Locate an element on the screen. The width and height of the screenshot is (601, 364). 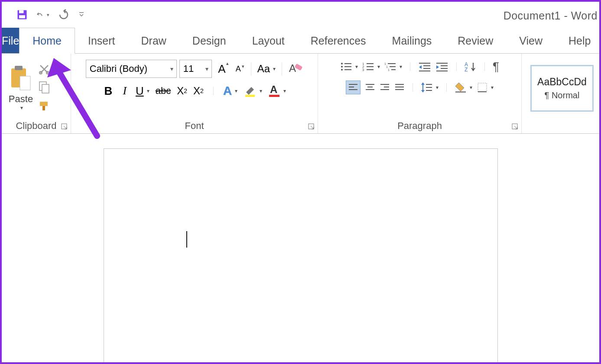
paste-icon is located at coordinates (21, 79).